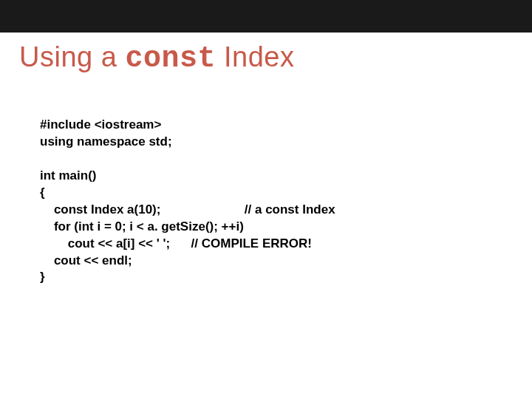 Image resolution: width=532 pixels, height=399 pixels. I want to click on code-line-5: {, so click(43, 192).